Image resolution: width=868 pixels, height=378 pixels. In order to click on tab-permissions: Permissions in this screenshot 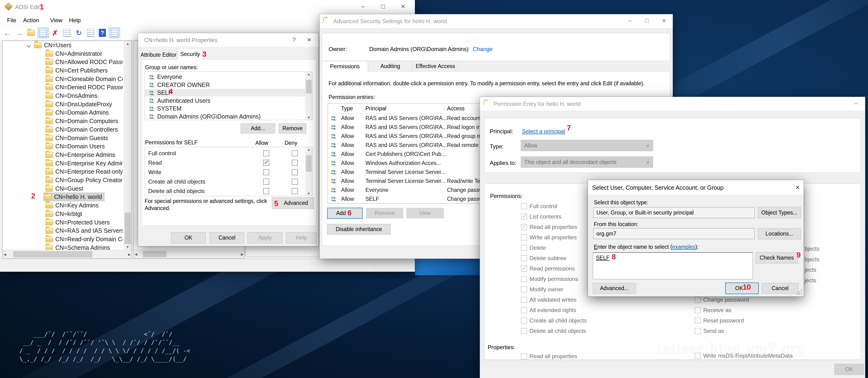, I will do `click(345, 66)`.